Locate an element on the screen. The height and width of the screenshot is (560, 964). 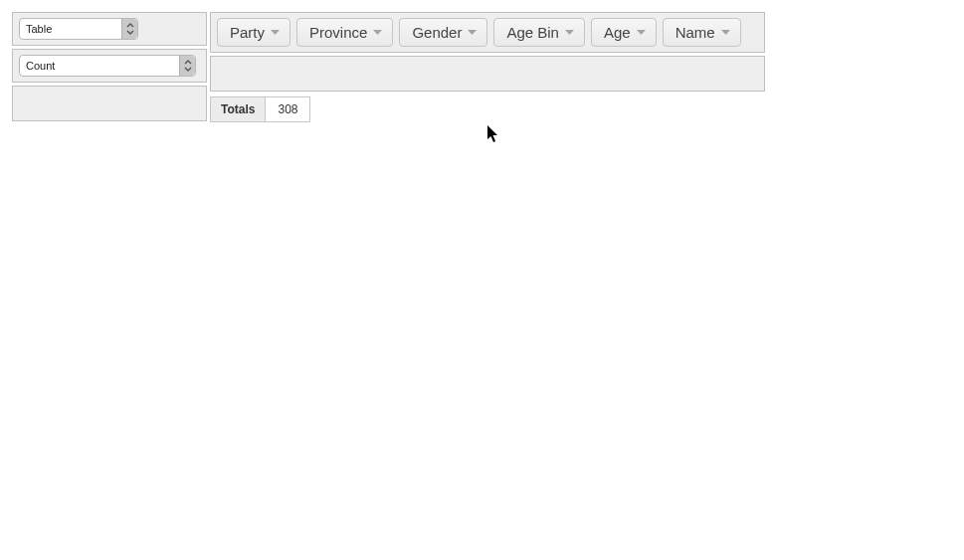
attr-label: Age is located at coordinates (617, 32).